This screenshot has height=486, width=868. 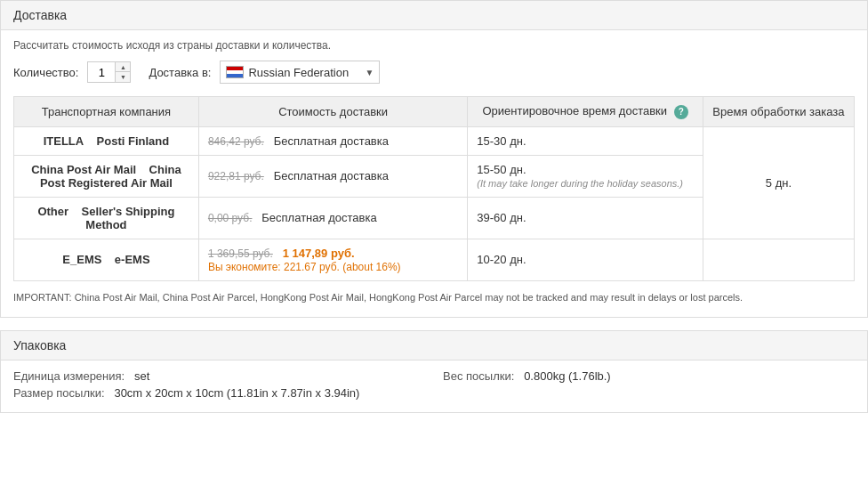 I want to click on packing-grid: Единица измерения: set Размер посылки: 3…, so click(x=434, y=386).